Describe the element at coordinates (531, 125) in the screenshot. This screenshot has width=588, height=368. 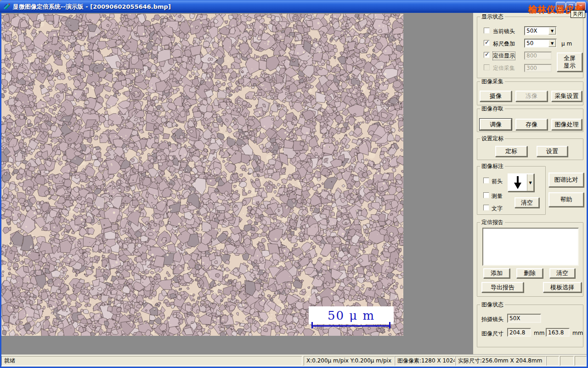
I see `save-image-label: 存像` at that location.